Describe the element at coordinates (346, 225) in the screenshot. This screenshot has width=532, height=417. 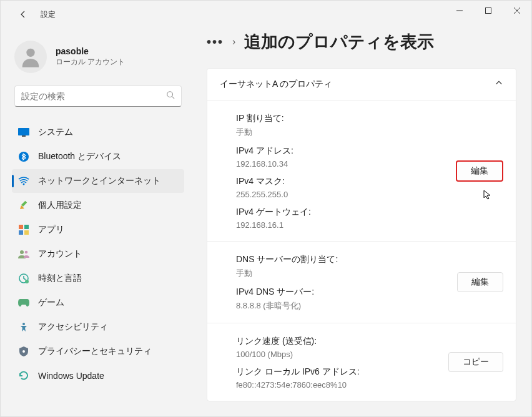
I see `property-value: 192.168.16.1` at that location.